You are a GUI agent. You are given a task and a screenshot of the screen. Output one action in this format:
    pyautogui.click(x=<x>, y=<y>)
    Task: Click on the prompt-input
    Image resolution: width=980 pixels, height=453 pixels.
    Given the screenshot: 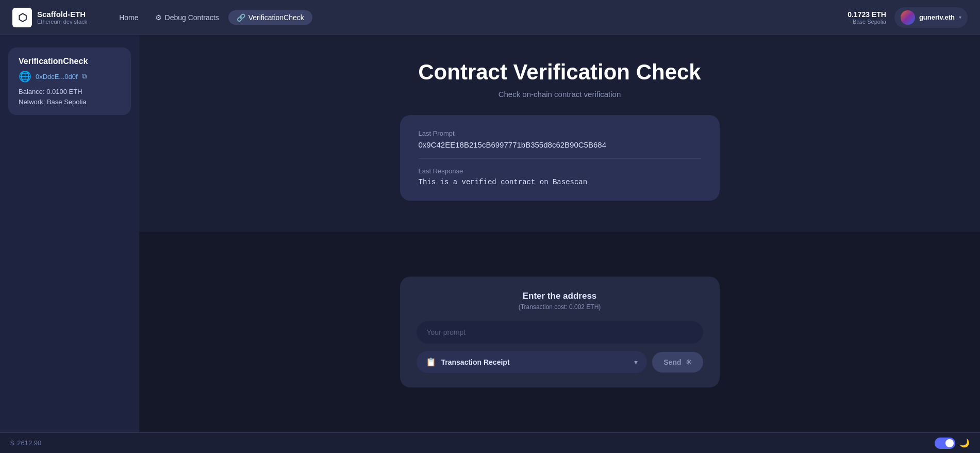 What is the action you would take?
    pyautogui.click(x=560, y=332)
    